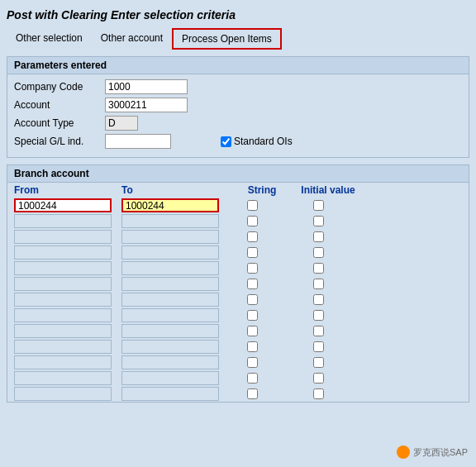  I want to click on standard-ois-row: Standard OIs, so click(256, 141).